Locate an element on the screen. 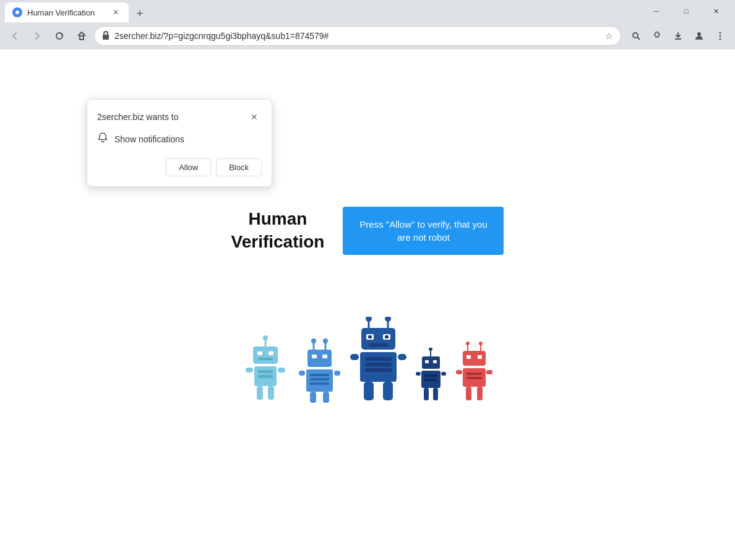 This screenshot has height=560, width=735. zoom-button is located at coordinates (636, 36).